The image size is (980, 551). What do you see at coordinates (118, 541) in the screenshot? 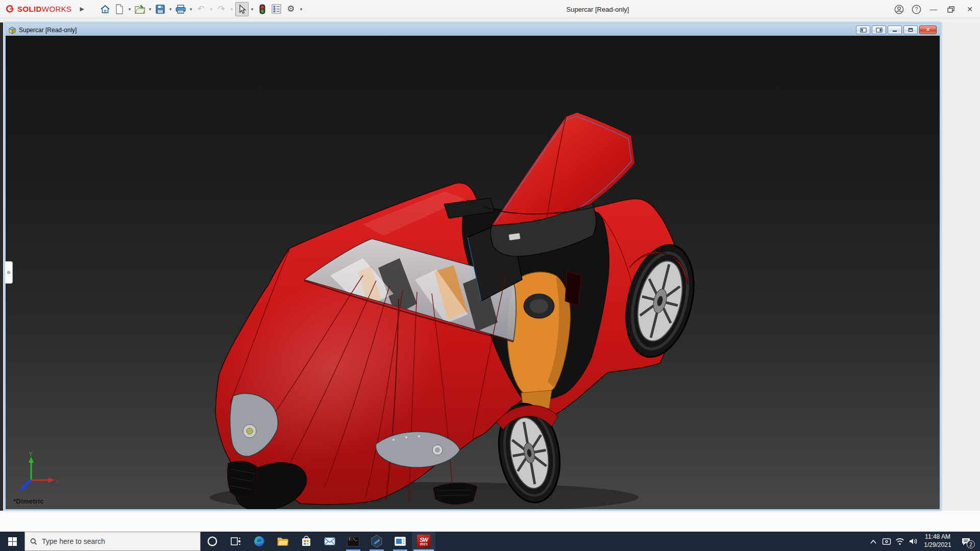
I see `search-input` at bounding box center [118, 541].